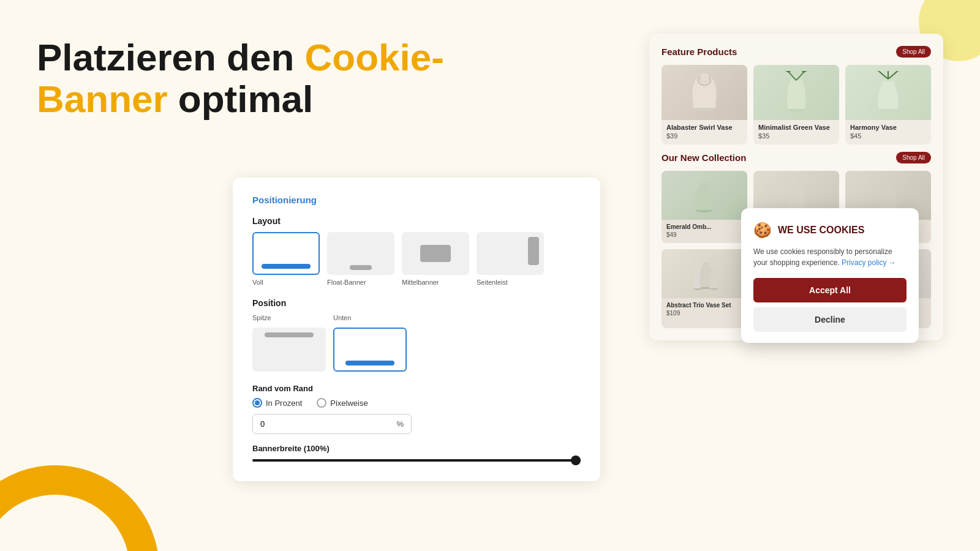  What do you see at coordinates (830, 230) in the screenshot?
I see `cookie-header: 🍪 WE USE COOKIES` at bounding box center [830, 230].